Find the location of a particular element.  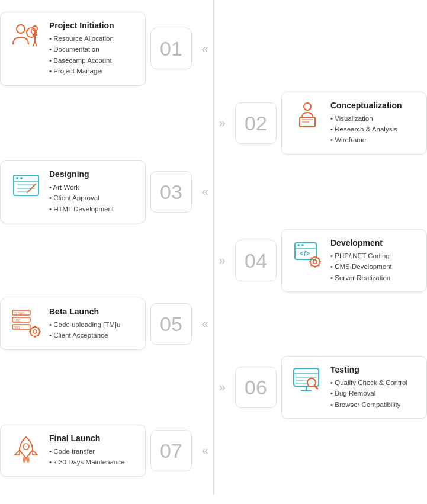

bullet-item: Project Manager is located at coordinates (92, 71).